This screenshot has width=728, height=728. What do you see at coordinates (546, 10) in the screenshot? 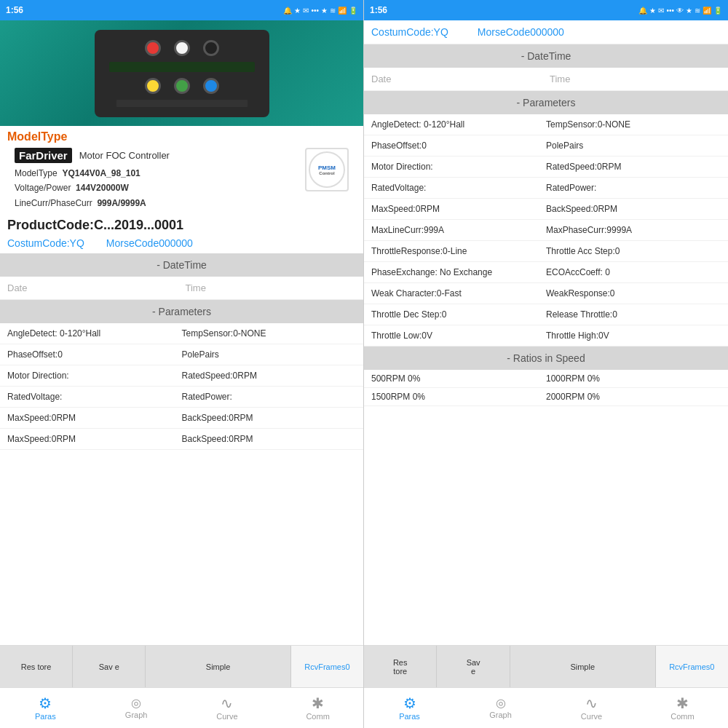
I see `status-bar-right: 1:56 🔔 ★ ✉ ••• 👁 ★ ≋ 📶 🔋` at bounding box center [546, 10].